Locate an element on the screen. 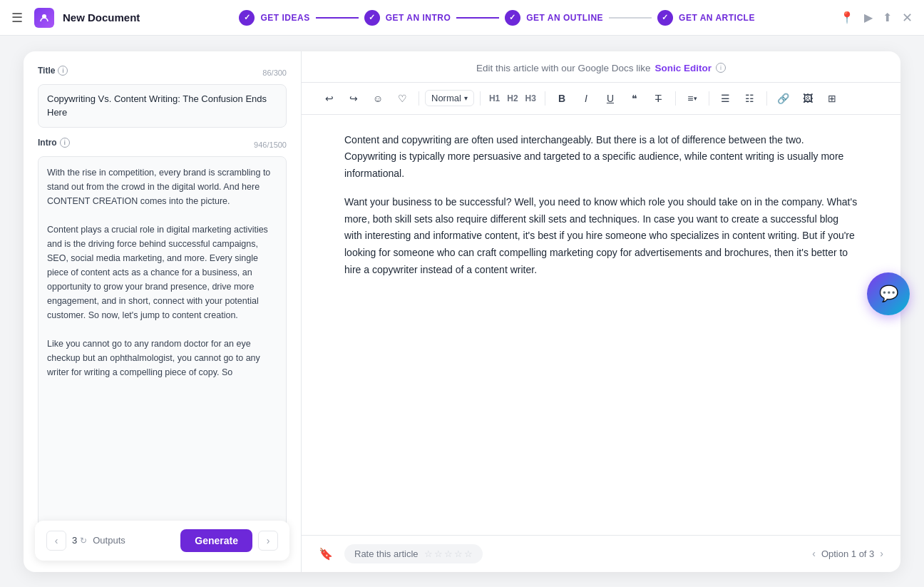 The image size is (924, 587). title-counter: 86/300 is located at coordinates (274, 73).